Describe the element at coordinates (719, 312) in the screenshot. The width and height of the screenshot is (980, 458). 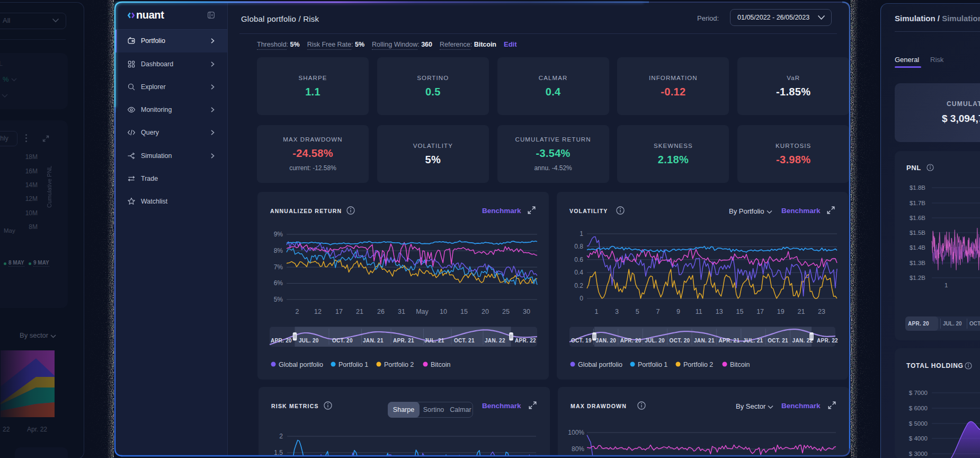
I see `svg-text: 13` at that location.